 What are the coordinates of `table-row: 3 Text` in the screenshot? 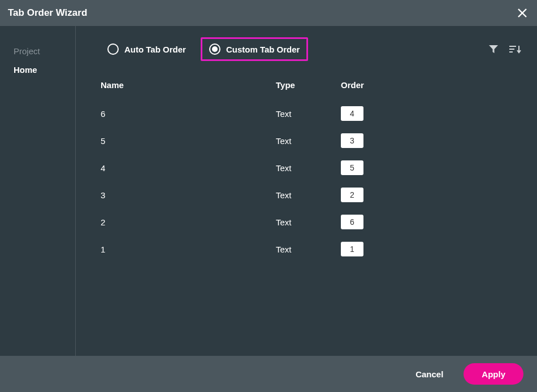 It's located at (311, 195).